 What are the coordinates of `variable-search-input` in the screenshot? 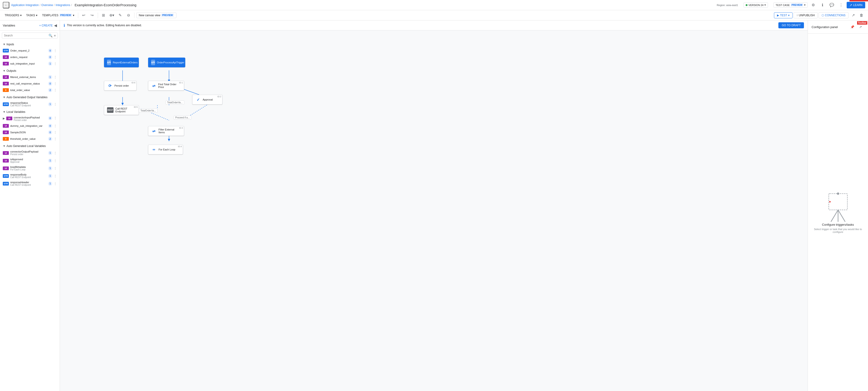 It's located at (26, 36).